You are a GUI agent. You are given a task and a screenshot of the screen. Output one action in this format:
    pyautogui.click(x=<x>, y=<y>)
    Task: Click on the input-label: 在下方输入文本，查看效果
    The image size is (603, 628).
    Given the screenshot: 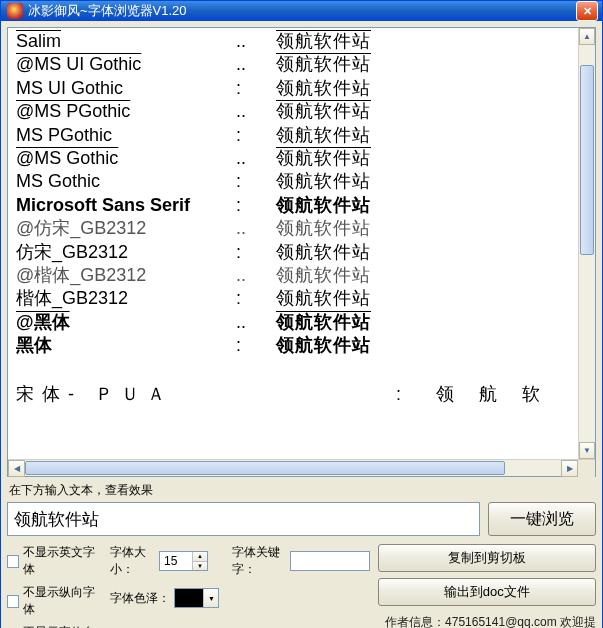 What is the action you would take?
    pyautogui.click(x=302, y=490)
    